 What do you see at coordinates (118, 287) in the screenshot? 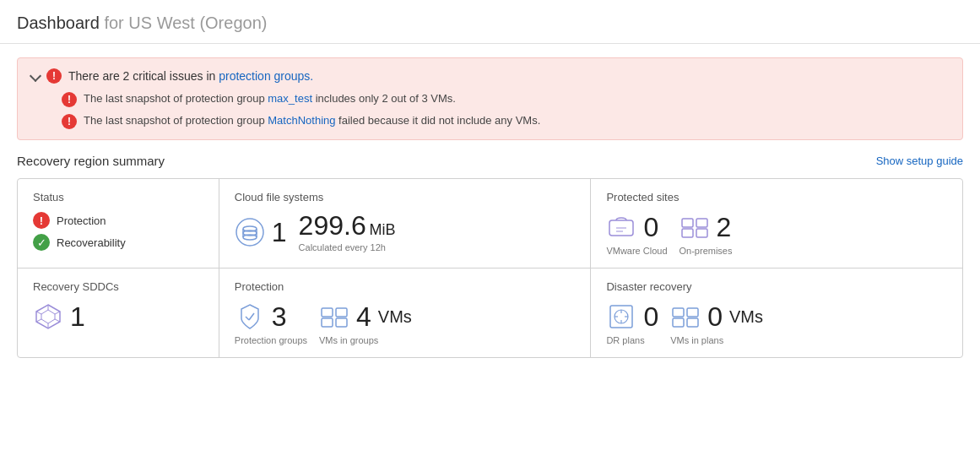
I see `recovery-sddcs-title: Recovery SDDCs` at bounding box center [118, 287].